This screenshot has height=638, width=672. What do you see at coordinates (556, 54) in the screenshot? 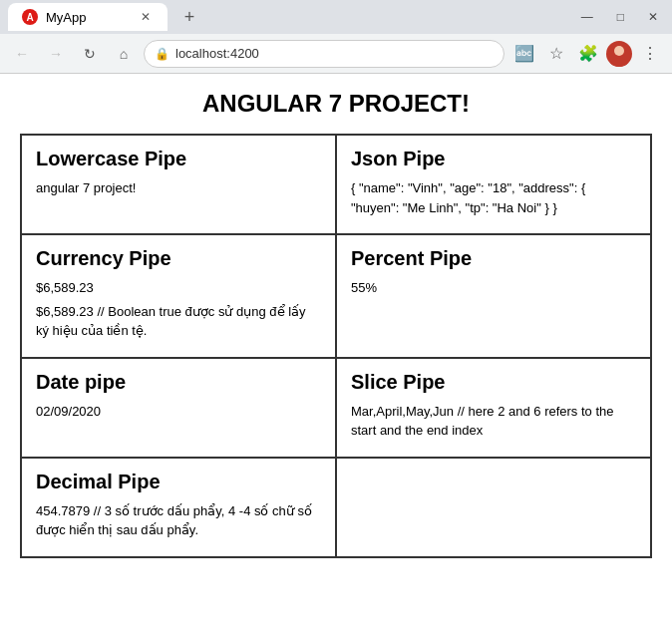
I see `bookmark-icon: ☆` at bounding box center [556, 54].